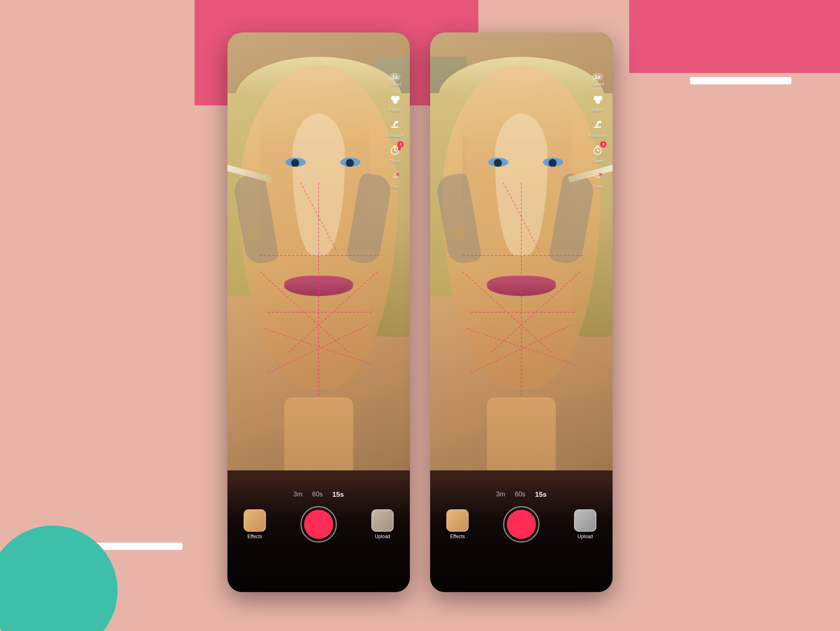 The width and height of the screenshot is (840, 631). I want to click on speed-badge-left: 1x, so click(395, 77).